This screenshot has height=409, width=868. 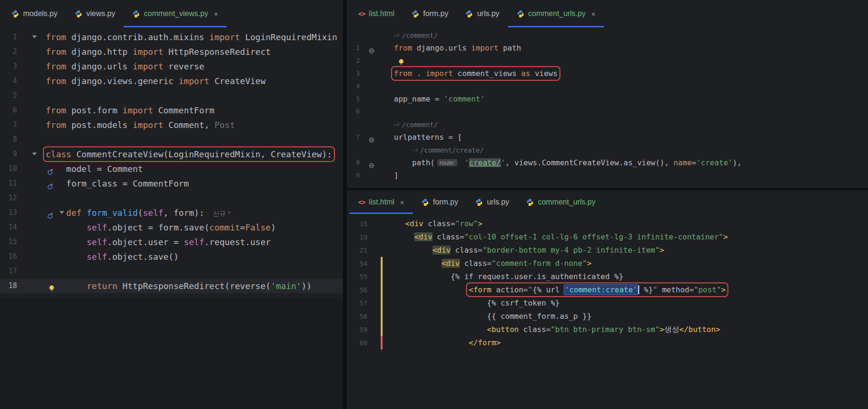 What do you see at coordinates (172, 286) in the screenshot?
I see `code-line-18: 18 return HttpResponseRedirect(reverse('…` at bounding box center [172, 286].